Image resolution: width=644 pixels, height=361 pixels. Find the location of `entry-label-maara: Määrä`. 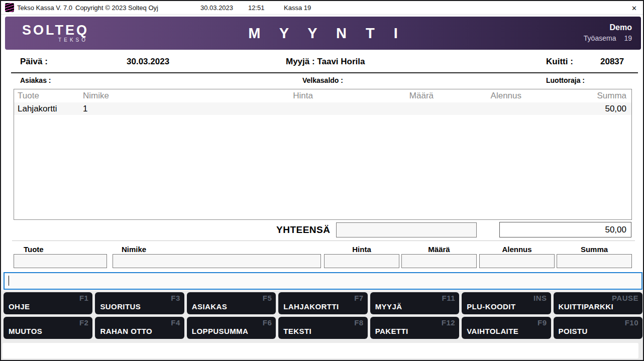

entry-label-maara: Määrä is located at coordinates (439, 249).